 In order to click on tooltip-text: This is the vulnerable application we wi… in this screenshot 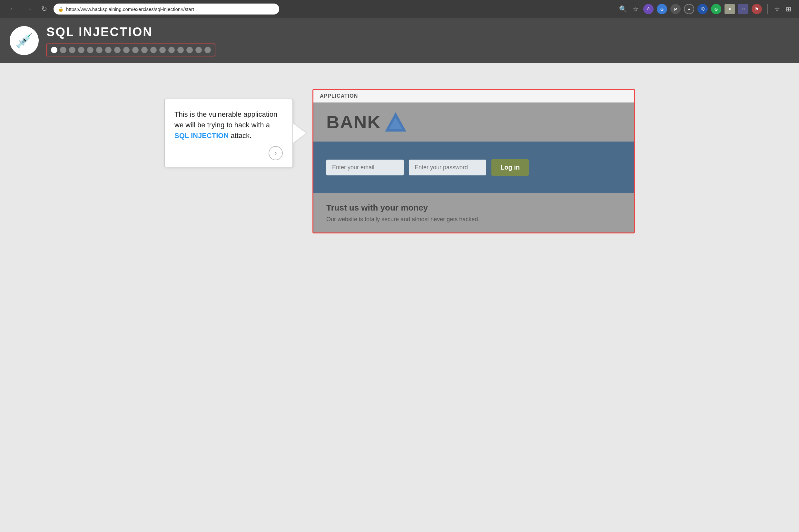, I will do `click(229, 125)`.